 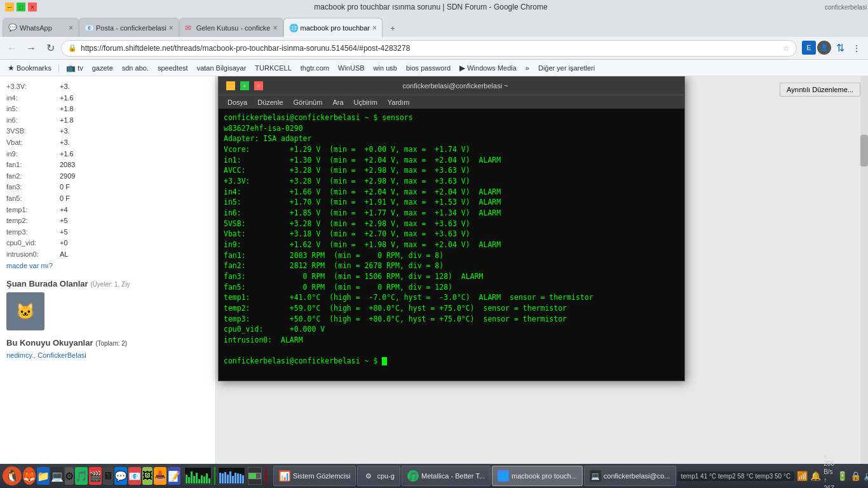 What do you see at coordinates (333, 27) in the screenshot?
I see `tab-macbook: 🌐 macbook pro touchbar ×` at bounding box center [333, 27].